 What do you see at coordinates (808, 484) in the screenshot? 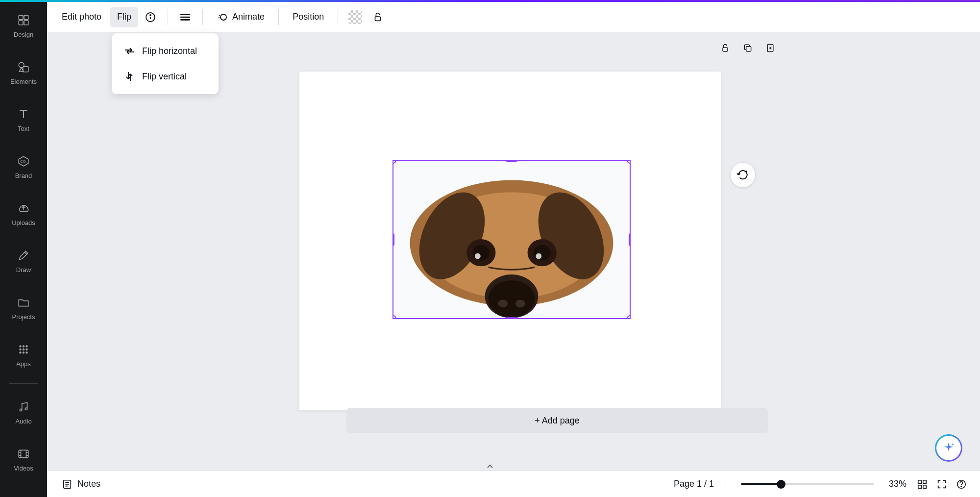
I see `zoom-slider` at bounding box center [808, 484].